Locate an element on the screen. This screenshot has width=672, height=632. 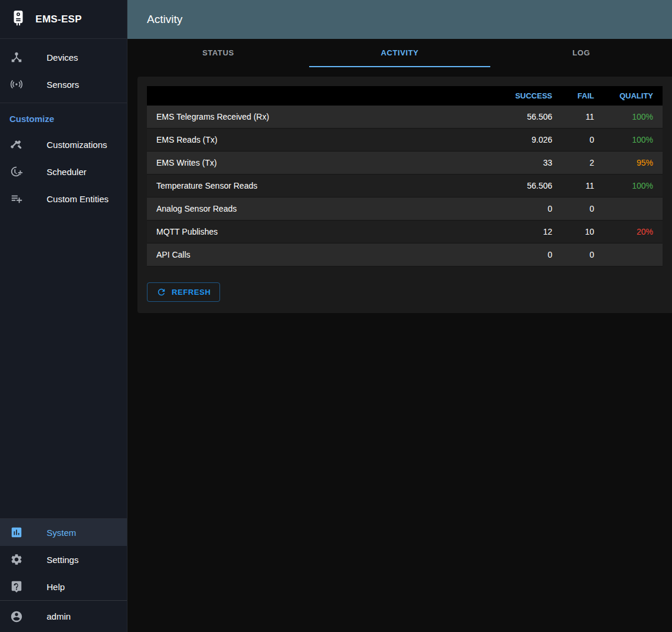
appbar: Activity is located at coordinates (400, 19).